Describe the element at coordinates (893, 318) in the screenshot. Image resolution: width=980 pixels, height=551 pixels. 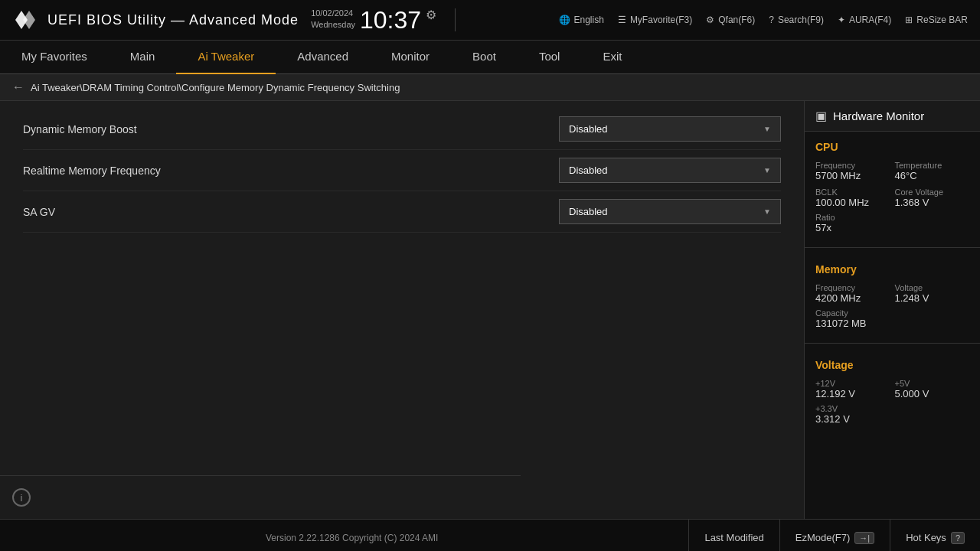
I see `memory-capacity-stat: Capacity 131072 MB` at that location.